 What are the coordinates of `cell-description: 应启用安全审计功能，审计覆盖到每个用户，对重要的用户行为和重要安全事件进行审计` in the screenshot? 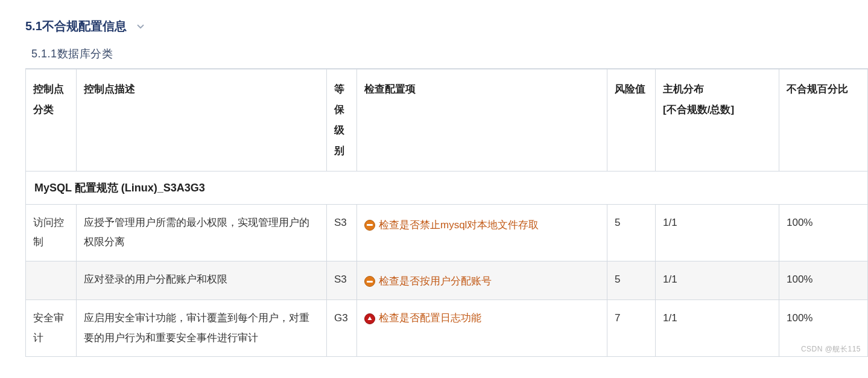 It's located at (201, 328).